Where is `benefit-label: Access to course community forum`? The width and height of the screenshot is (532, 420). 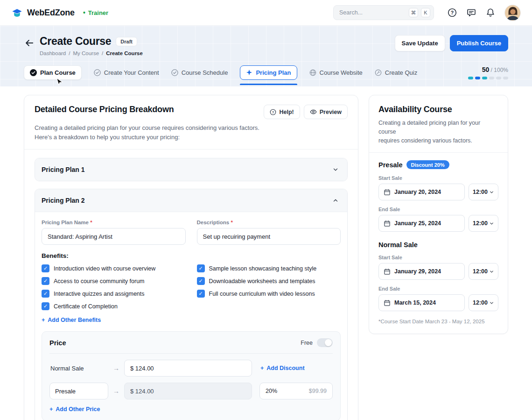 benefit-label: Access to course community forum is located at coordinates (99, 281).